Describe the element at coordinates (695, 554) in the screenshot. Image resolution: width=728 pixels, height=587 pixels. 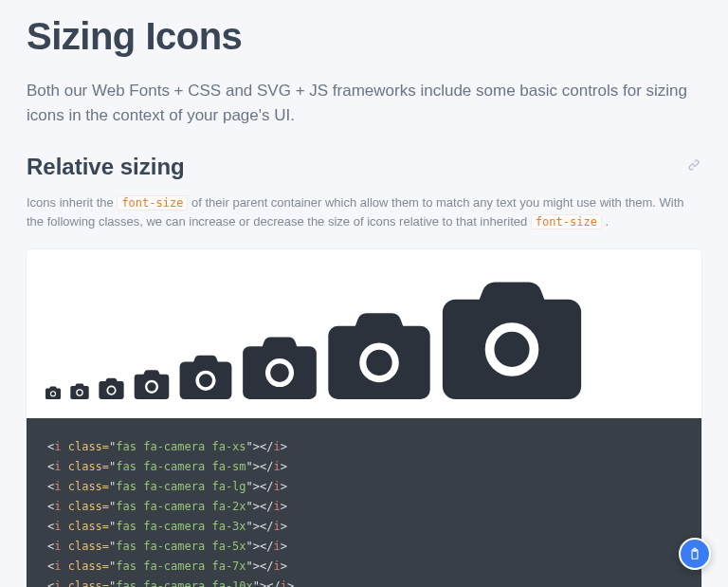
I see `clipboard-fab` at that location.